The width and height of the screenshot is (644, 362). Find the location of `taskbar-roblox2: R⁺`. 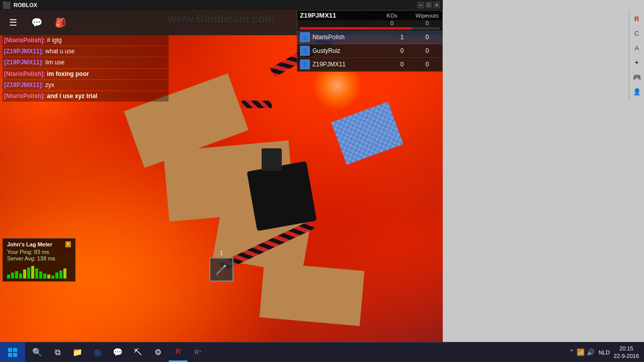

taskbar-roblox2: R⁺ is located at coordinates (198, 352).